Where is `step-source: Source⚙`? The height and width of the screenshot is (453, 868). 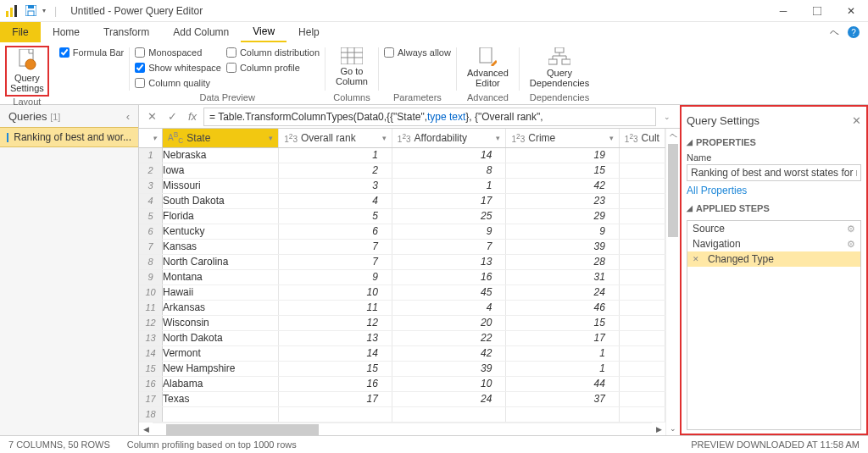 step-source: Source⚙ is located at coordinates (774, 229).